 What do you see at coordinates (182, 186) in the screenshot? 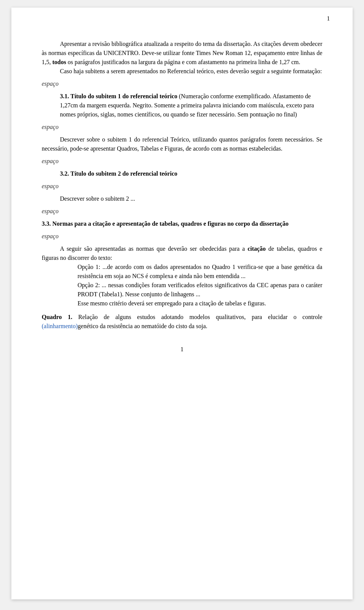
I see `espaço-4: espaço` at bounding box center [182, 186].